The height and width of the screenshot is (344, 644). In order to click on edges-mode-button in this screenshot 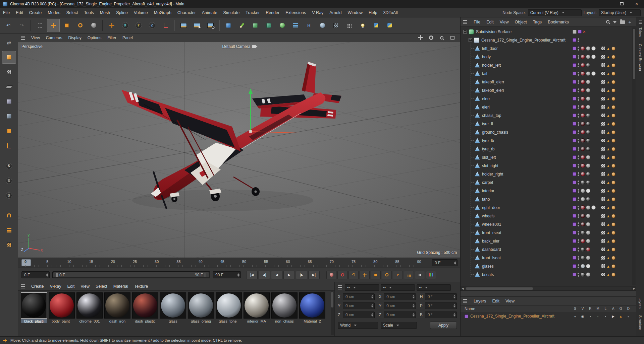, I will do `click(9, 116)`.